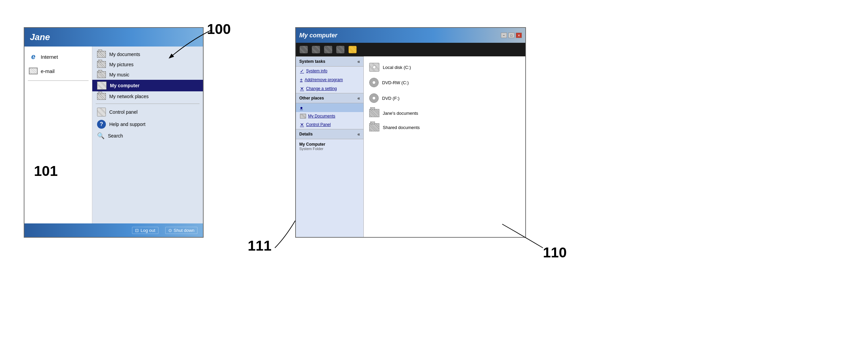 The image size is (868, 364). Describe the element at coordinates (101, 75) in the screenshot. I see `folder-icon-my-music` at that location.